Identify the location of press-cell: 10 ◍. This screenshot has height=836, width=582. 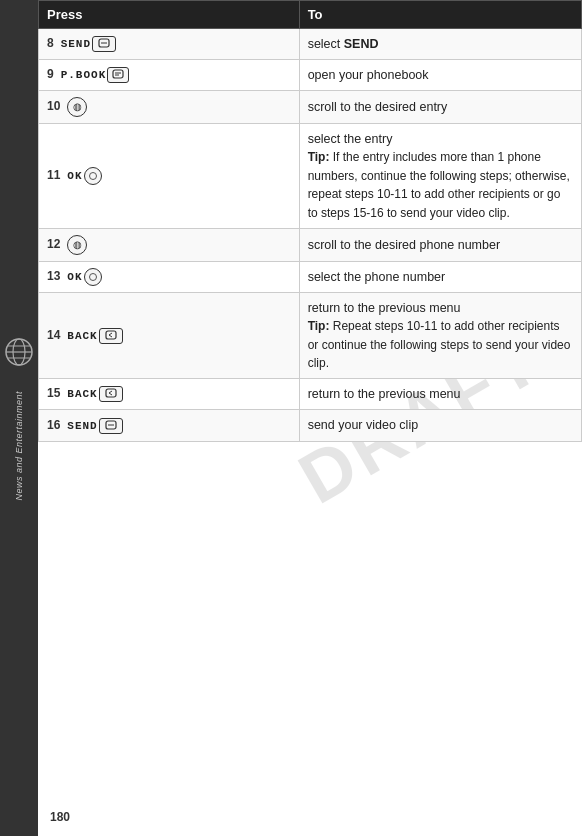
(170, 108).